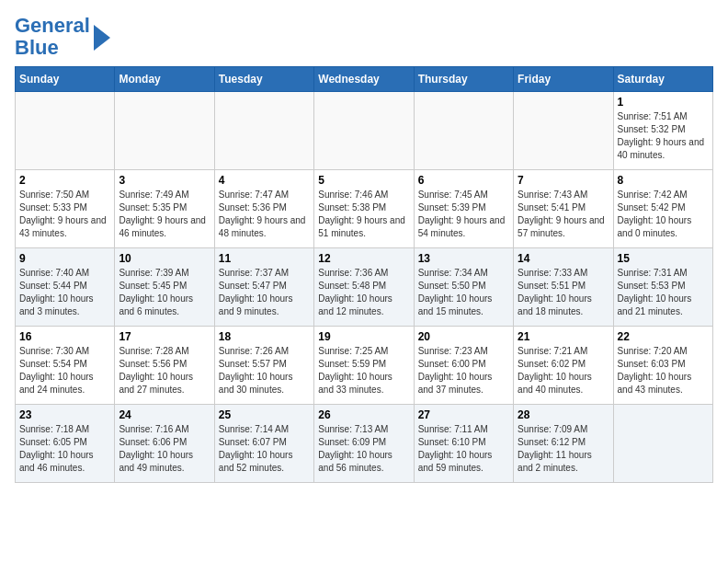 The width and height of the screenshot is (728, 563). Describe the element at coordinates (64, 293) in the screenshot. I see `day-info: Sunrise: 7:40 AM Sunset: 5:44 PM Dayligh…` at that location.